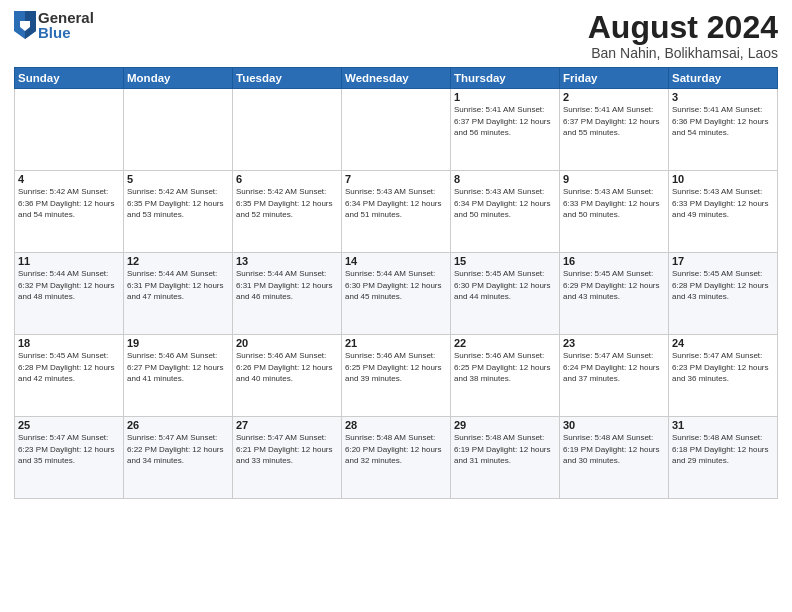  I want to click on calendar-cell: 29Sunrise: 5:48 AM Sunset: 6:19 PM Dayli…, so click(506, 458).